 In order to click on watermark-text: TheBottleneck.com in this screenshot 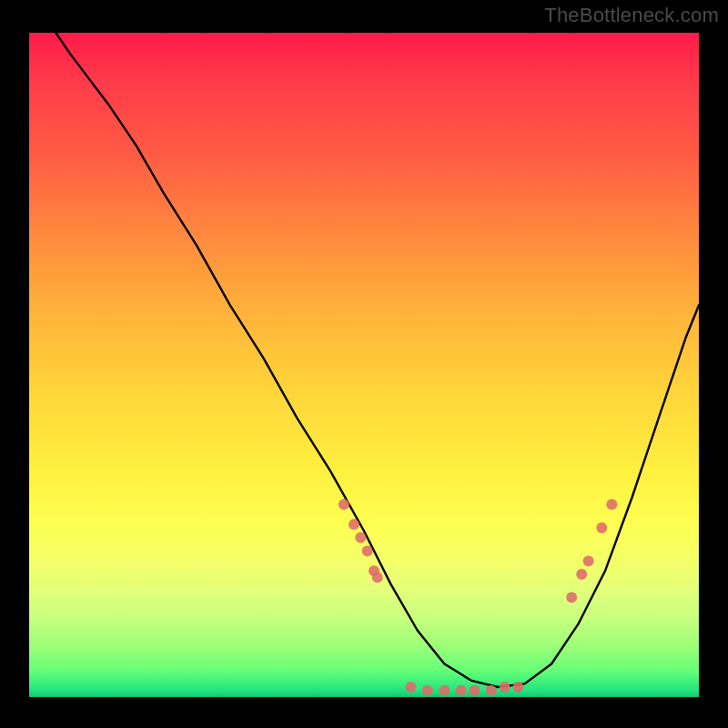, I will do `click(632, 15)`.